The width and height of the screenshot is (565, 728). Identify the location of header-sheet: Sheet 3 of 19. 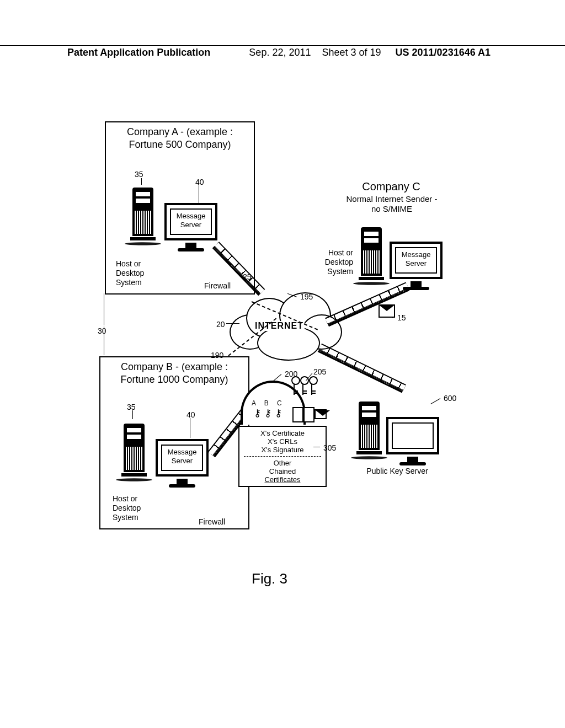
(345, 53).